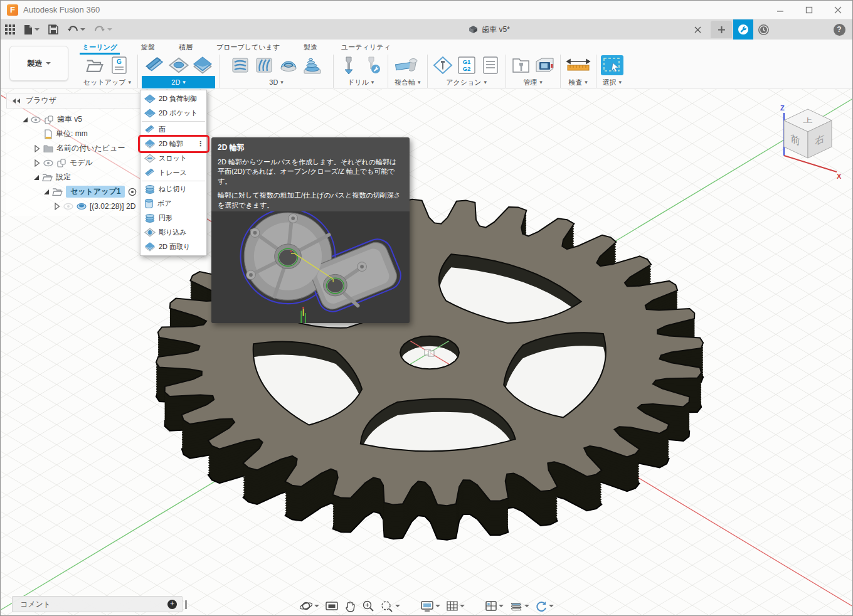 This screenshot has height=616, width=853. What do you see at coordinates (612, 65) in the screenshot?
I see `select-button` at bounding box center [612, 65].